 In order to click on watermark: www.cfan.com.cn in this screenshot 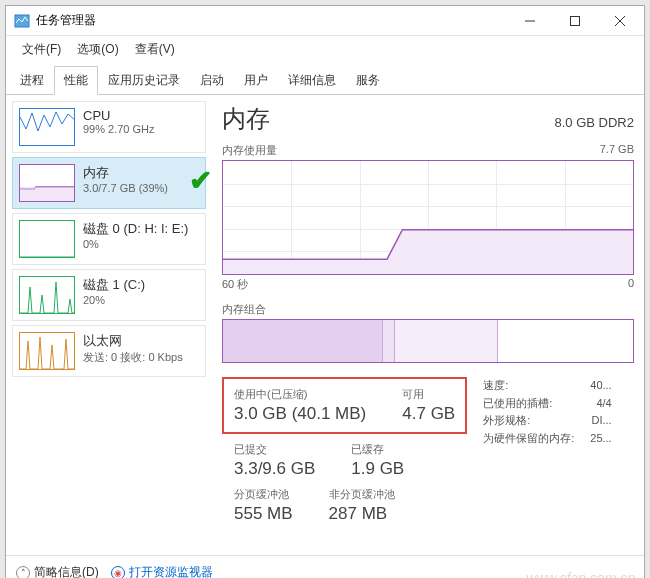, I will do `click(580, 574)`.